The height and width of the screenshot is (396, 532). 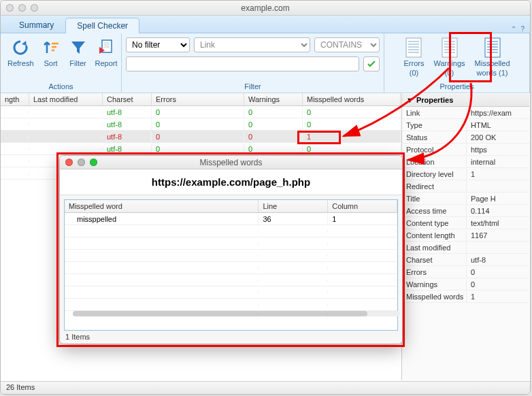 What do you see at coordinates (265, 388) in the screenshot?
I see `statusbar: 26 Items` at bounding box center [265, 388].